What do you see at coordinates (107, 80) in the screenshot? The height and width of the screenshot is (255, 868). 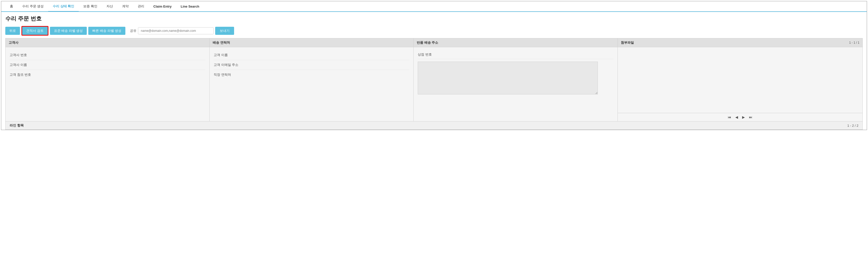 I see `customer-column: 고객사 고객사 번호 고객사 이름 고객 참조 번호` at bounding box center [107, 80].